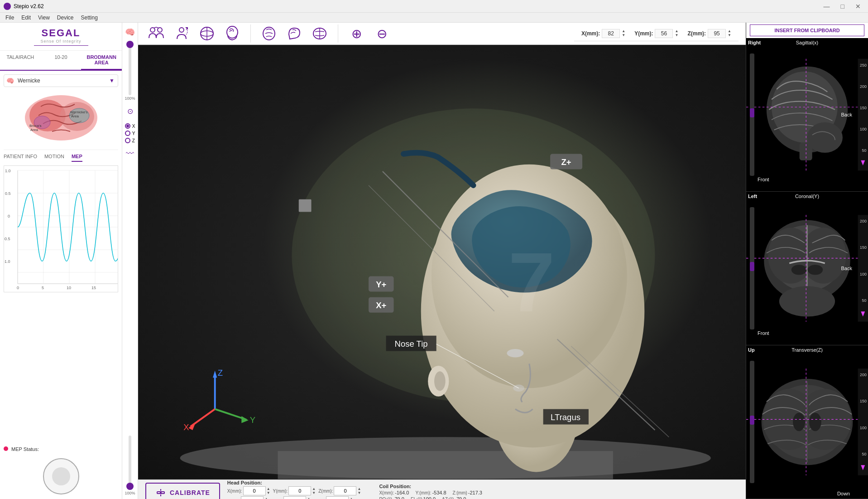 This screenshot has width=868, height=499. I want to click on coord-x-spinner: ▲ ▼, so click(623, 34).